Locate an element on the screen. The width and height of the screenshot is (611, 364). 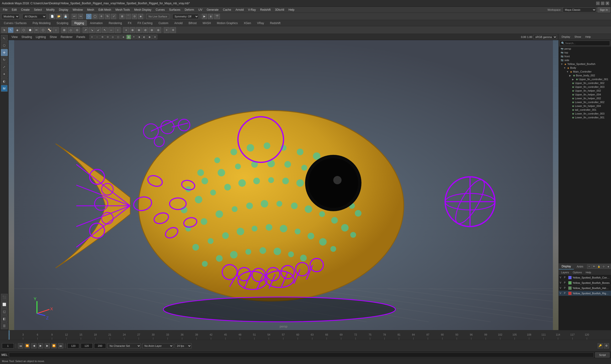
vp-icon-filmgate: □ is located at coordinates (97, 37).